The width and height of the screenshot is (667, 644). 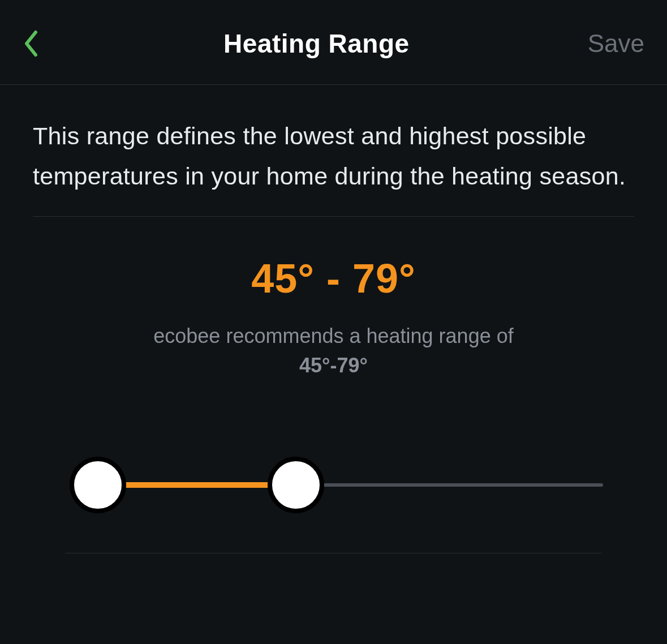 What do you see at coordinates (31, 44) in the screenshot?
I see `back-button` at bounding box center [31, 44].